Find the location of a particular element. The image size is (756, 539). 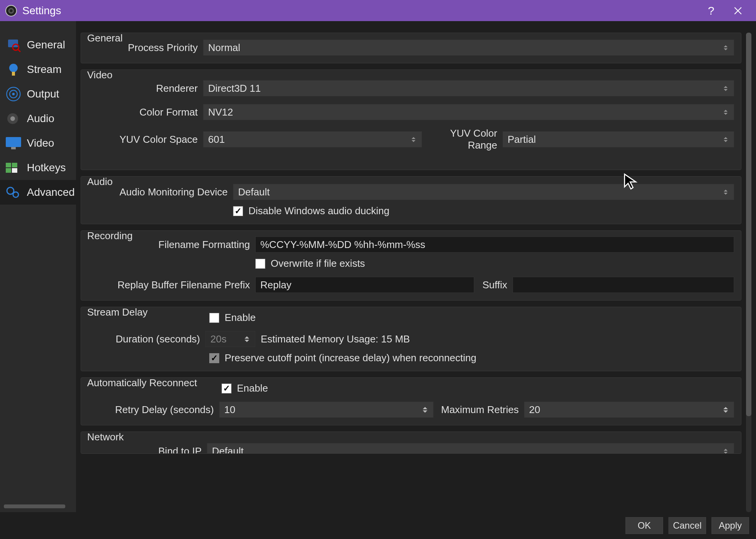

group-title: Recording is located at coordinates (110, 236).